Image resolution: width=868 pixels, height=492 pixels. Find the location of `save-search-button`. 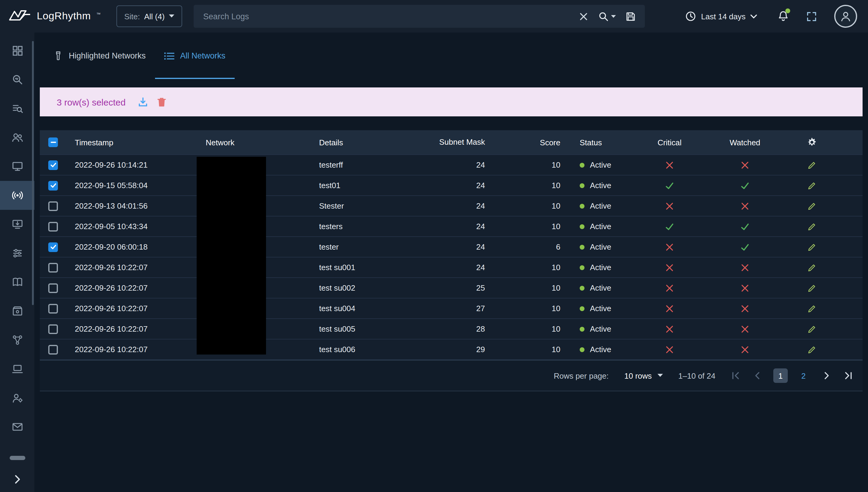

save-search-button is located at coordinates (631, 16).